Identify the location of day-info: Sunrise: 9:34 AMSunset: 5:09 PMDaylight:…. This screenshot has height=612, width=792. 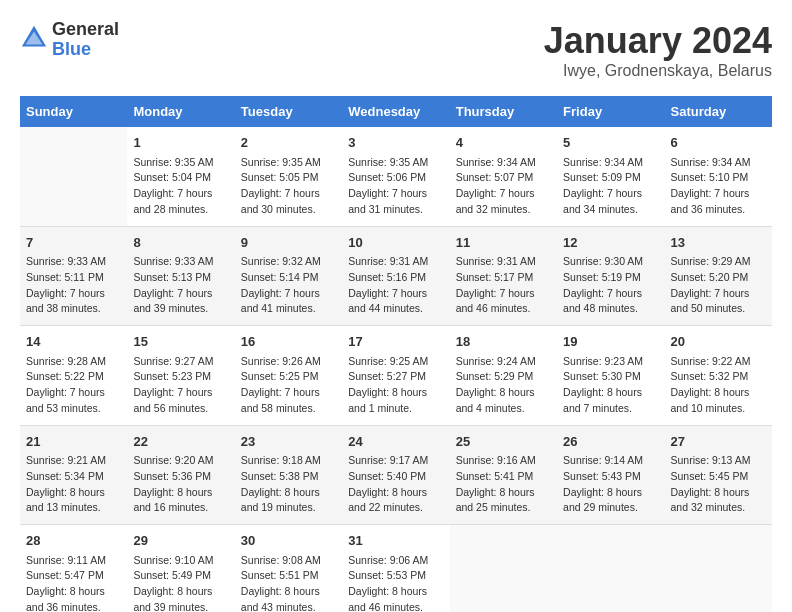
(610, 186).